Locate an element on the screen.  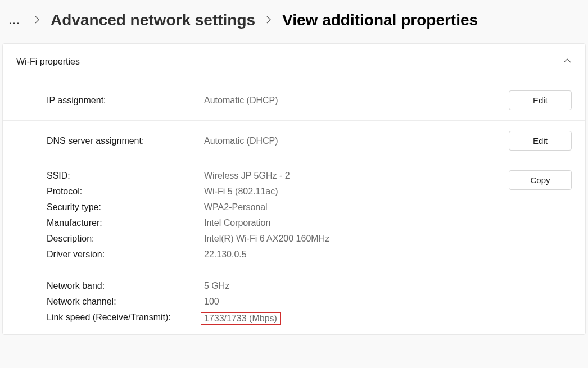
detail-description: Description: Intel(R) Wi-Fi 6 AX200 160M… is located at coordinates (278, 239).